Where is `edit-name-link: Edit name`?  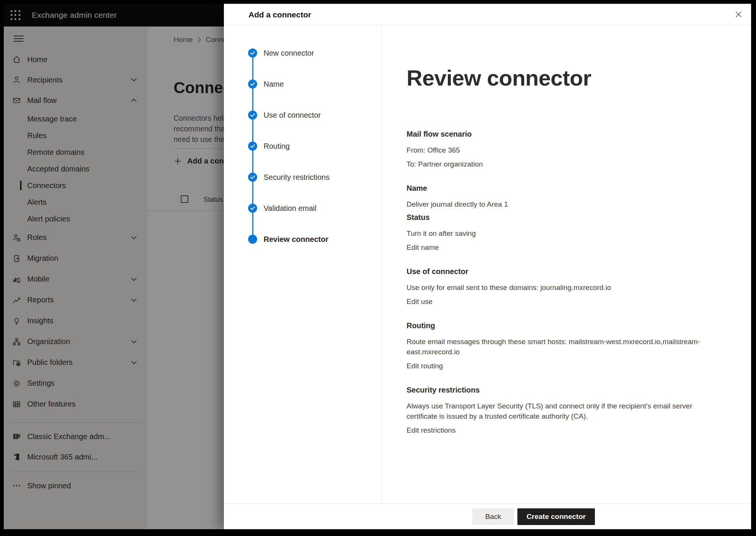 edit-name-link: Edit name is located at coordinates (423, 248).